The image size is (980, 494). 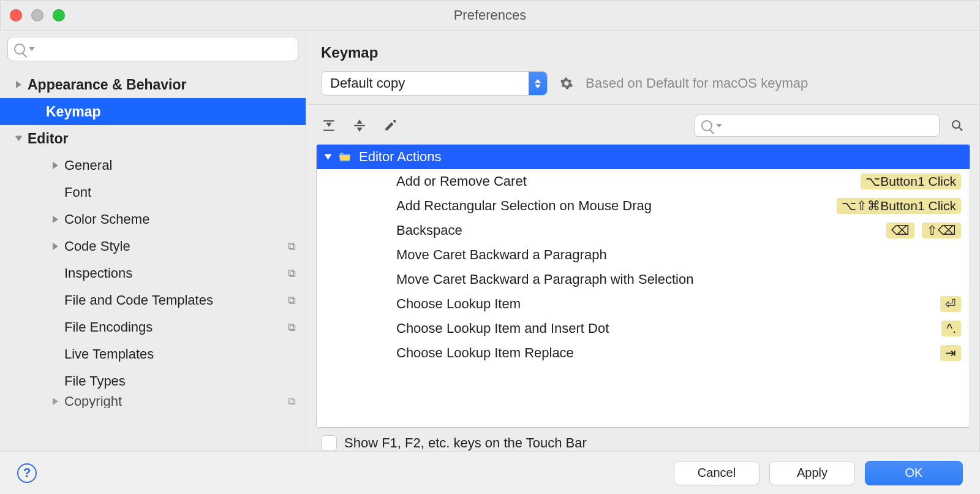 What do you see at coordinates (390, 126) in the screenshot?
I see `edit-icon` at bounding box center [390, 126].